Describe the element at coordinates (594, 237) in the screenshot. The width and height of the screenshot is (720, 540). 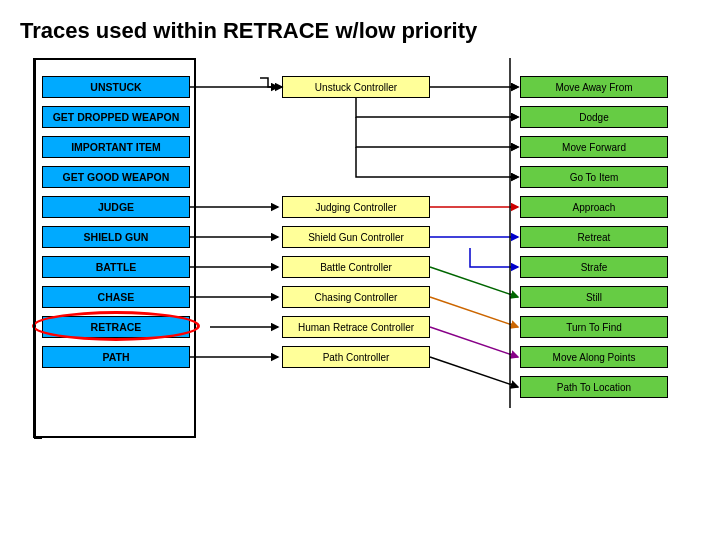
I see `right-box-retreat: Retreat` at that location.